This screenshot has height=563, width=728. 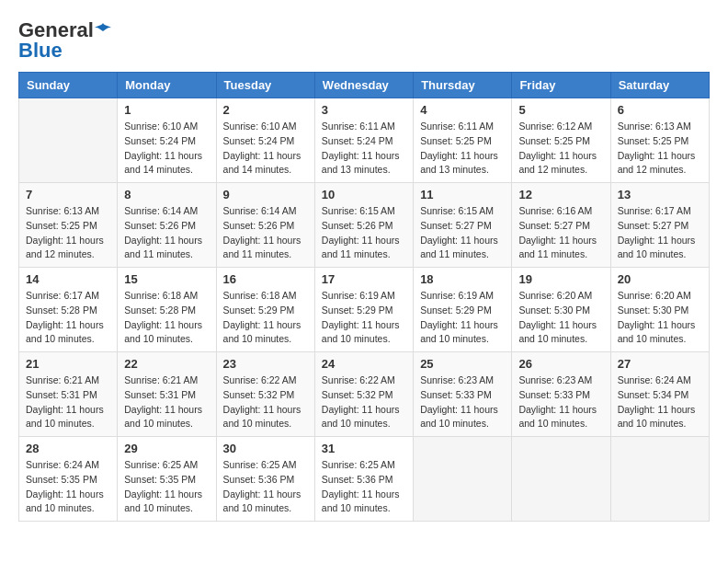 I want to click on day-info: Sunrise: 6:11 AMSunset: 5:24 PMDaylight:…, so click(x=364, y=149).